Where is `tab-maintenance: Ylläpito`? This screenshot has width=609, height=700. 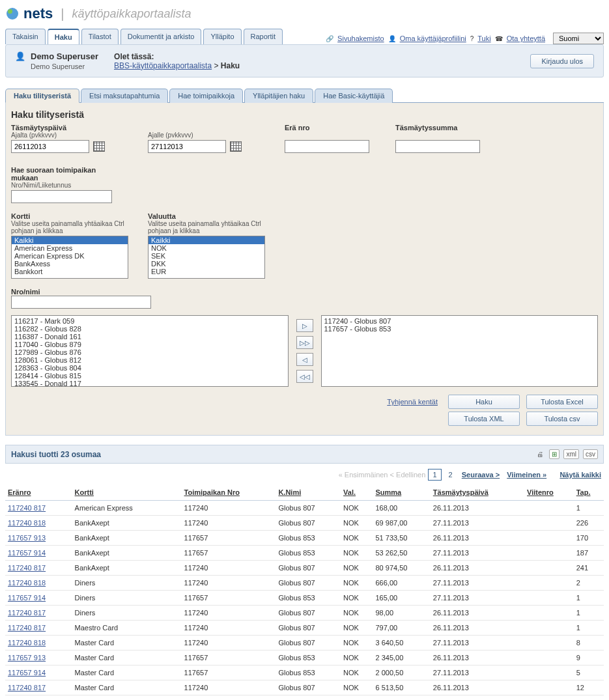 tab-maintenance: Ylläpito is located at coordinates (222, 36).